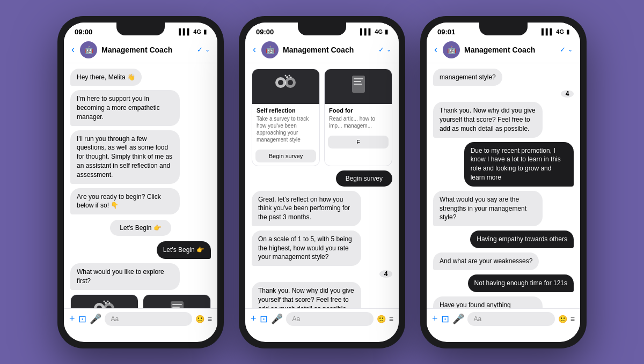  I want to click on signal-icon-1: ▌▌▌, so click(185, 32).